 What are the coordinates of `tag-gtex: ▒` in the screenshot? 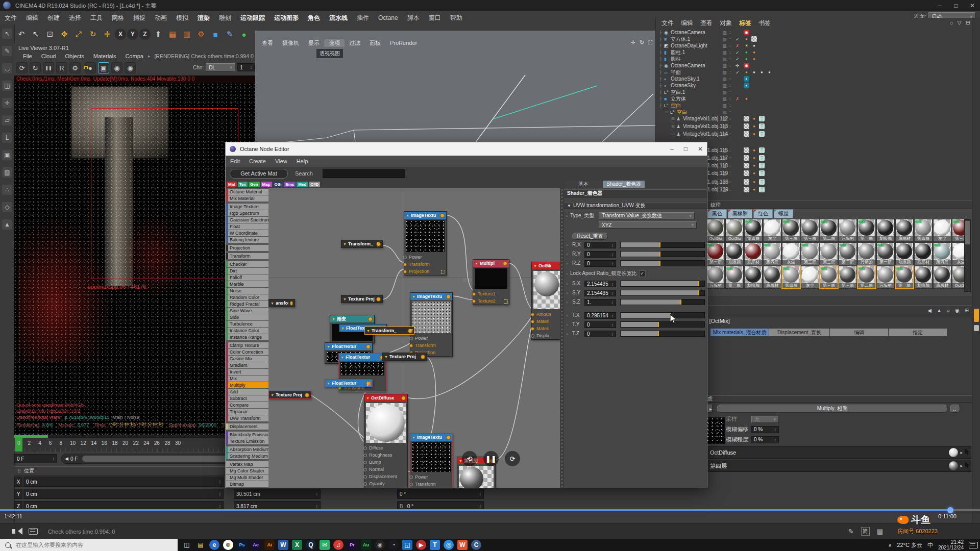 It's located at (762, 165).